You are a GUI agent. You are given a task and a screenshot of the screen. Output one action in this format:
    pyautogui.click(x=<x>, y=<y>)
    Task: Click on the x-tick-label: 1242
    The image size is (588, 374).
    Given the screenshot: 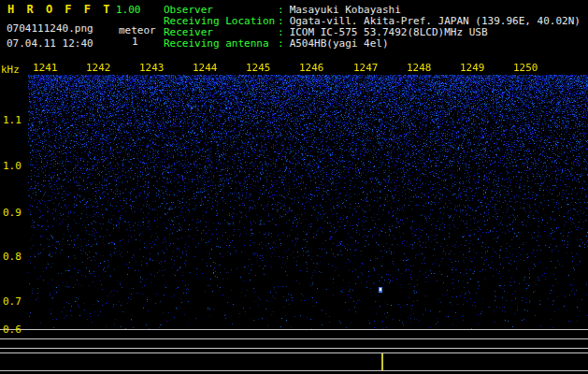 What is the action you would take?
    pyautogui.click(x=99, y=67)
    